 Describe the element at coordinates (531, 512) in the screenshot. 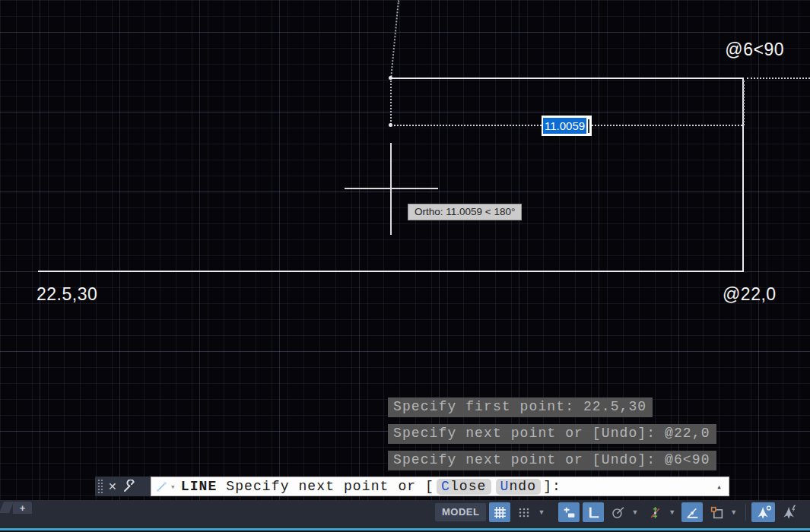

I see `snap-toggle-button: ▼` at that location.